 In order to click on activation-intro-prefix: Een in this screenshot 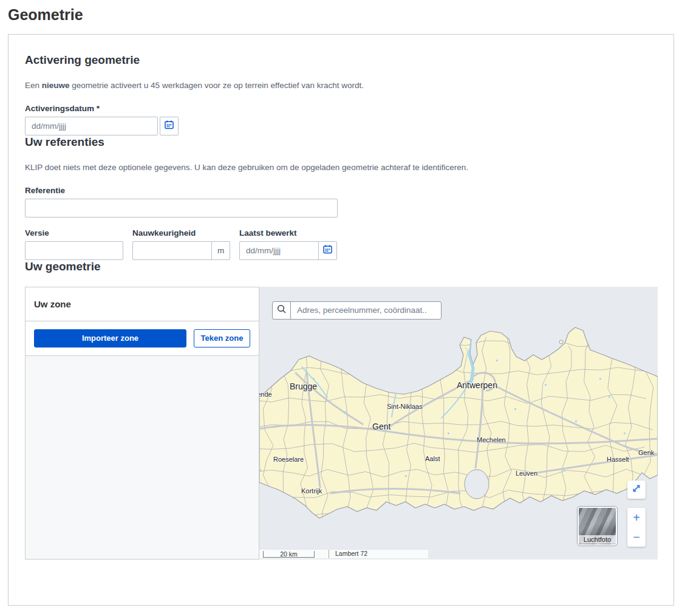, I will do `click(33, 85)`.